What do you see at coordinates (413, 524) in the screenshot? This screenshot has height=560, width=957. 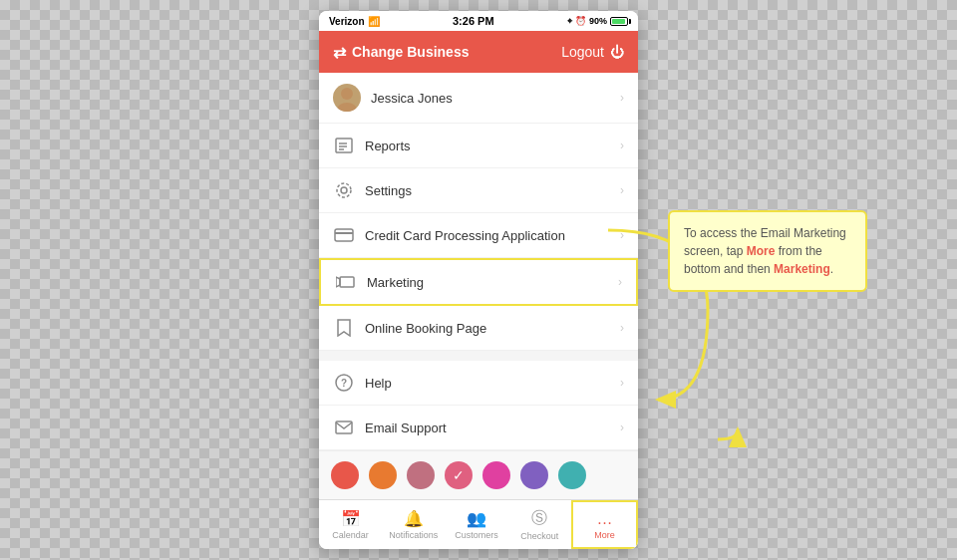 I see `nav-notifications: 🔔 Notifications` at bounding box center [413, 524].